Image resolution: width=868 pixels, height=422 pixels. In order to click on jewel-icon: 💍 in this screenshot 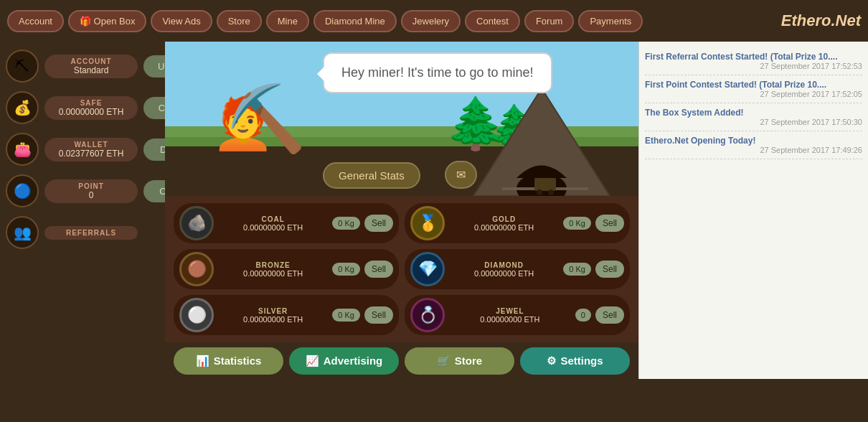, I will do `click(428, 315)`.